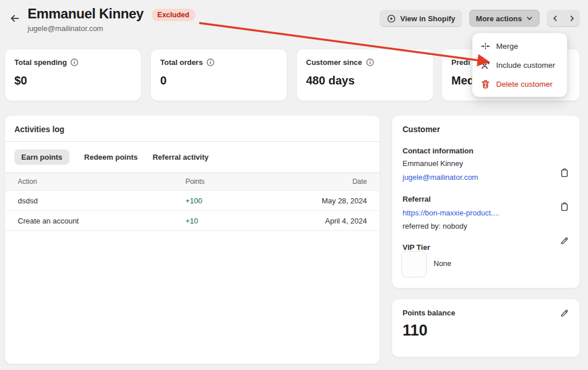 Image resolution: width=588 pixels, height=370 pixels. What do you see at coordinates (440, 177) in the screenshot?
I see `customer-email-link: jugele@mailinator.com` at bounding box center [440, 177].